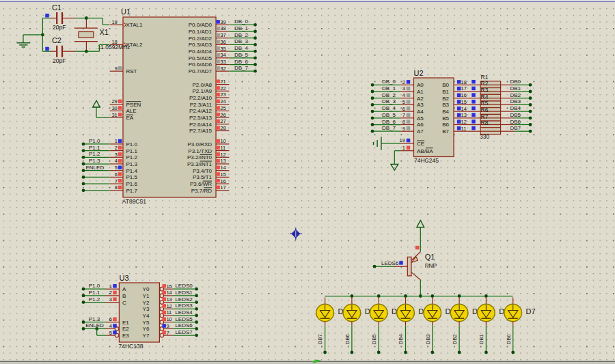 Image resolution: width=615 pixels, height=364 pixels. What do you see at coordinates (390, 264) in the screenshot?
I see `net-label-leds6: LEDS6` at bounding box center [390, 264].